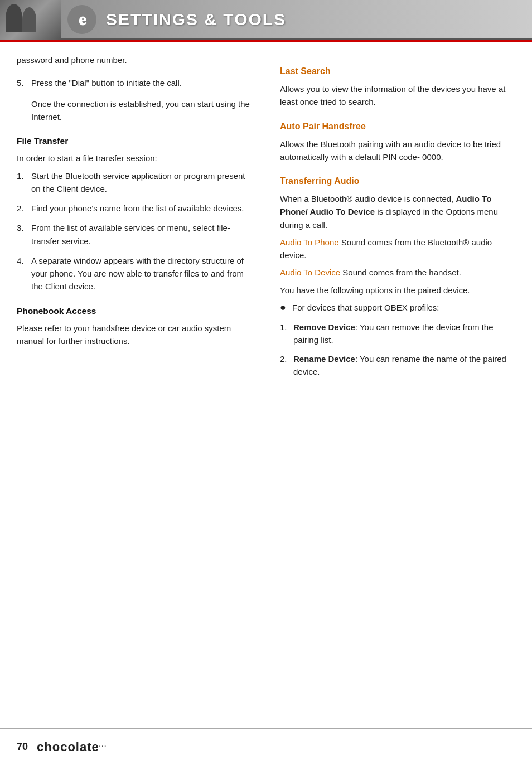 Image resolution: width=532 pixels, height=765 pixels. Describe the element at coordinates (84, 20) in the screenshot. I see `bluetooth-icon: 𝐞` at that location.